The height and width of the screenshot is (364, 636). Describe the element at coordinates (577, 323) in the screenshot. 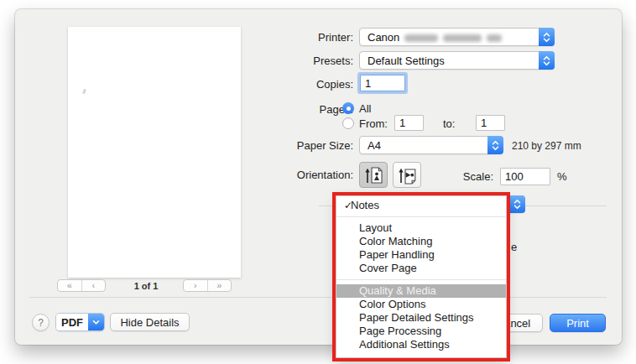

I see `print-button: Print` at that location.